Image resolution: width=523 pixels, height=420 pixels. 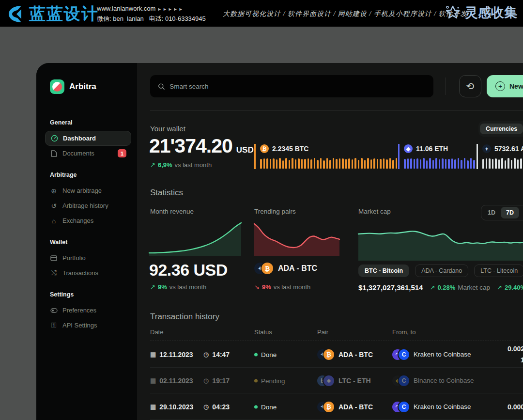 What do you see at coordinates (151, 14) in the screenshot?
I see `banner-contact: www.lanlanwork.com ►►►►► 微信: ben_lanlan …` at bounding box center [151, 14].